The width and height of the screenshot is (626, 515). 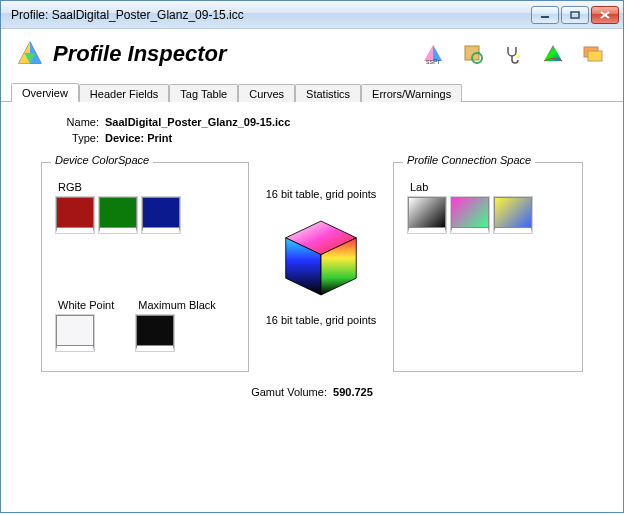 What do you see at coordinates (513, 54) in the screenshot?
I see `toolbar: ssPr` at bounding box center [513, 54].